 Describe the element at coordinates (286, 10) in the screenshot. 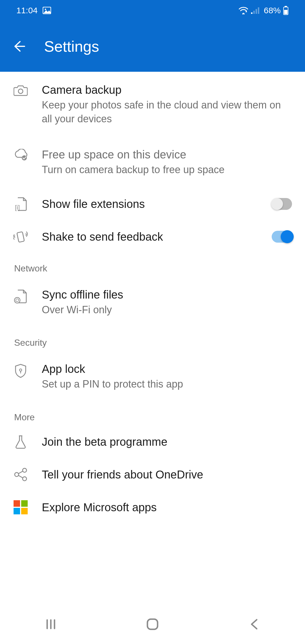

I see `battery-icon` at that location.